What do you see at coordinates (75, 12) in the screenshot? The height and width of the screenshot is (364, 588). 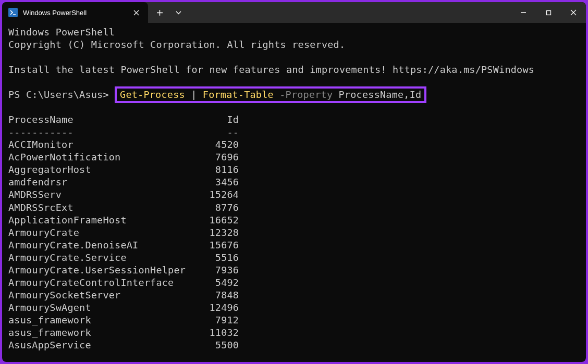 I see `tab-powershell: Windows PowerShell` at bounding box center [75, 12].